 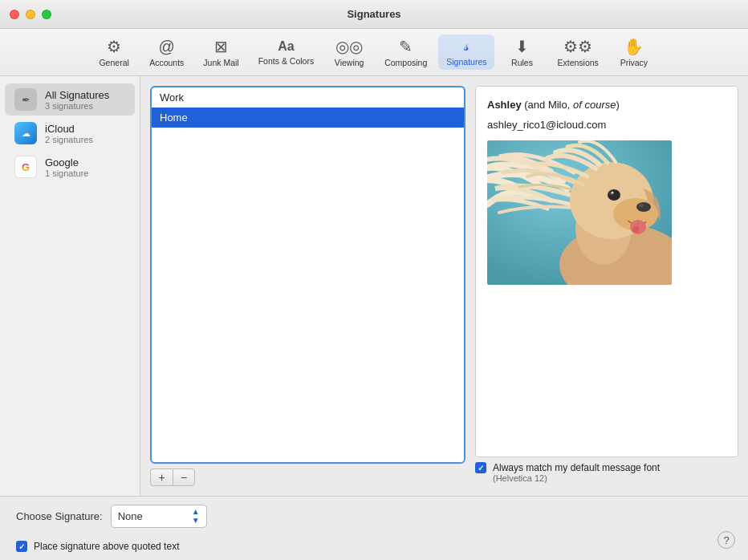 I want to click on sidebar-icloud-text: iCloud 2 signatures, so click(x=69, y=133).